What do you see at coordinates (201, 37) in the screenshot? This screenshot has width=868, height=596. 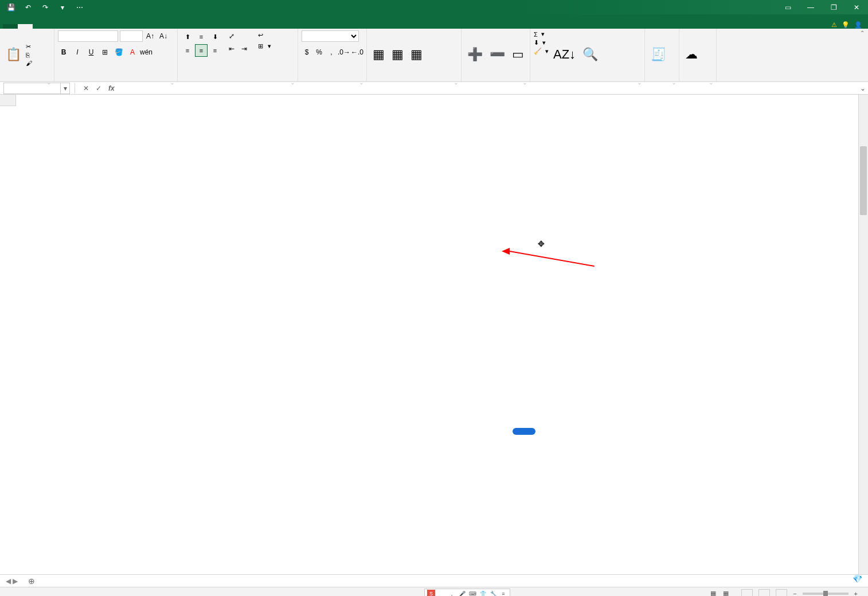 I see `align-middle-icon: ≡` at bounding box center [201, 37].